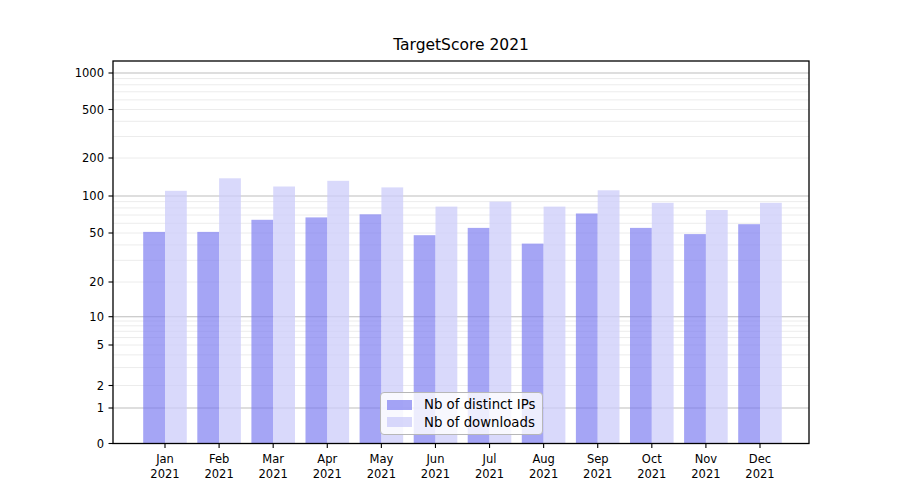 The width and height of the screenshot is (900, 500). I want to click on legend-swatch-downloads, so click(400, 422).